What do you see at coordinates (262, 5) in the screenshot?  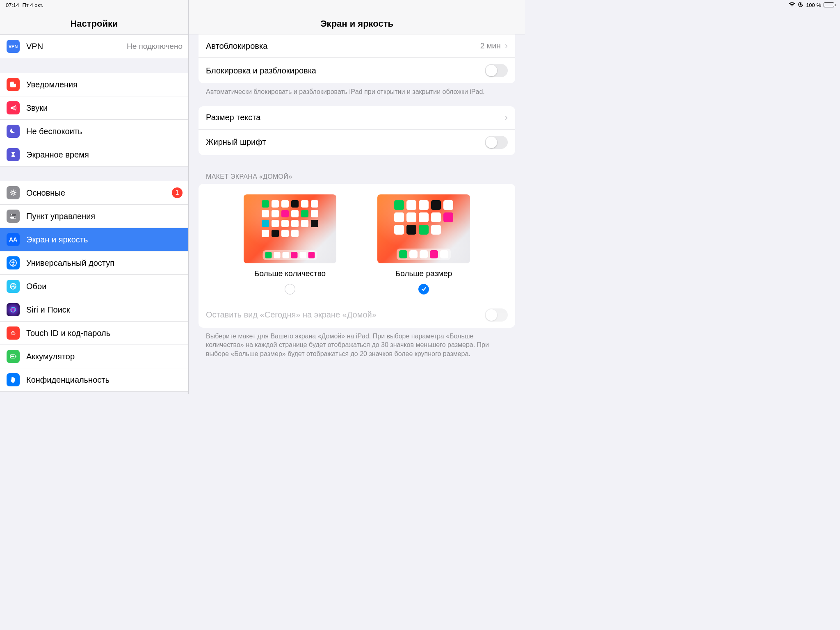 I see `status-bar: 07:14 Пт 4 окт. 100 %` at bounding box center [262, 5].